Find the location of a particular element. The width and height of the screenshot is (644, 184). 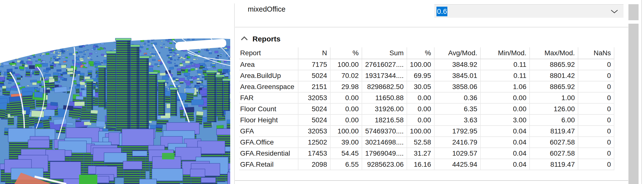

table-cell: 3858.06 is located at coordinates (458, 87).